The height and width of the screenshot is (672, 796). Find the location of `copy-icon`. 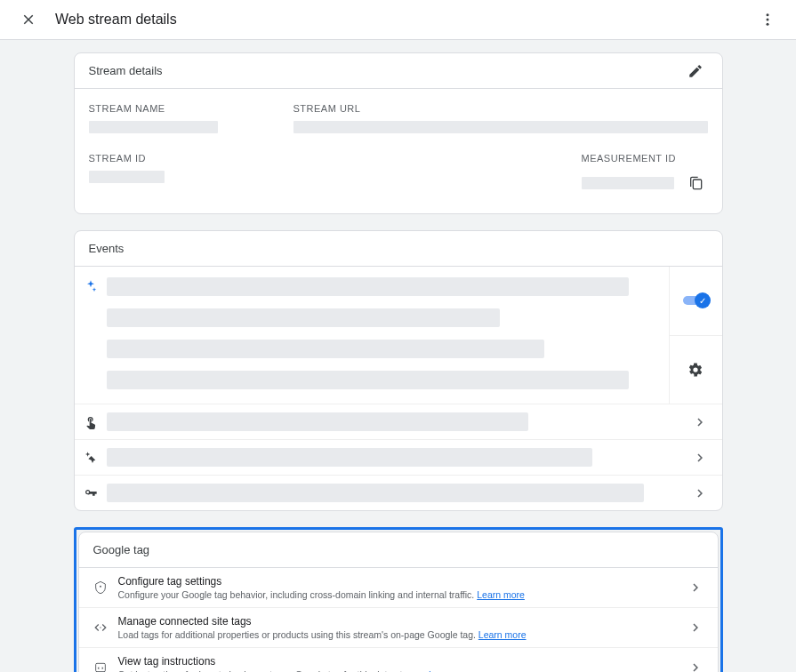

copy-icon is located at coordinates (695, 183).